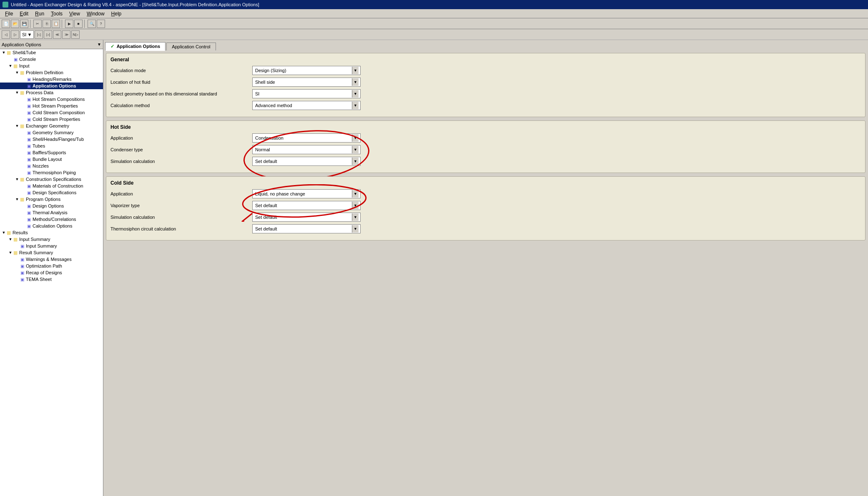  What do you see at coordinates (29, 186) in the screenshot?
I see `page-icon-materials-of-construction: ▣` at bounding box center [29, 186].